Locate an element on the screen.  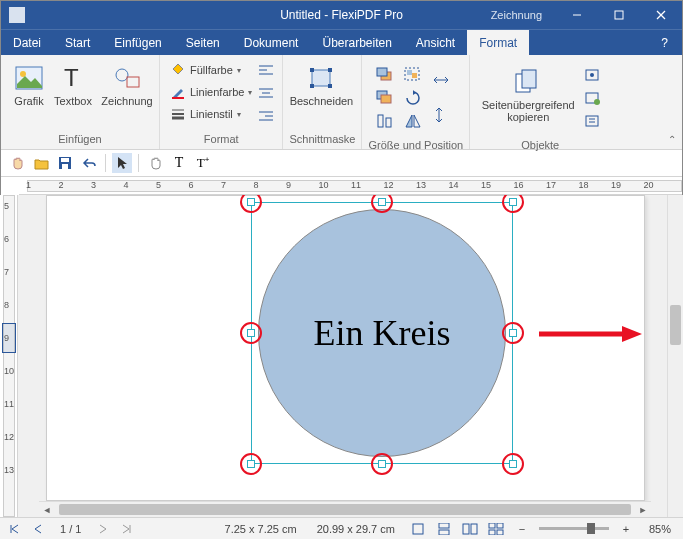
linienstil-button: Linienstil▾ is located at coordinates (211, 114).